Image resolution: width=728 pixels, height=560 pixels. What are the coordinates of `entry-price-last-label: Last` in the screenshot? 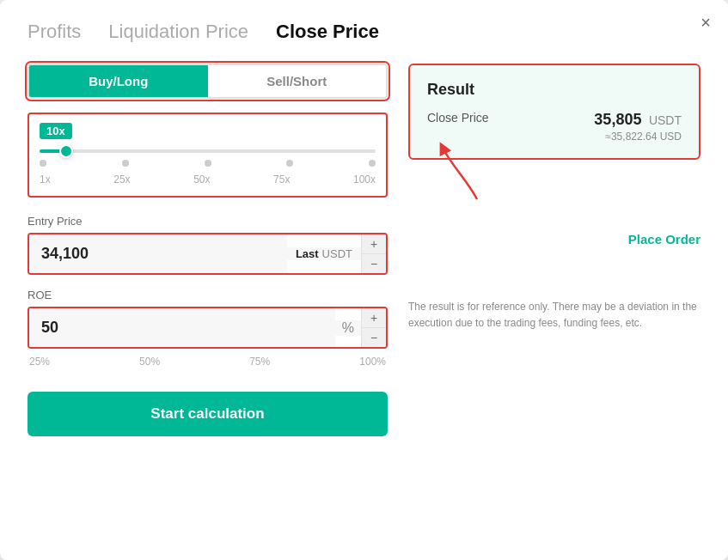 It's located at (308, 254).